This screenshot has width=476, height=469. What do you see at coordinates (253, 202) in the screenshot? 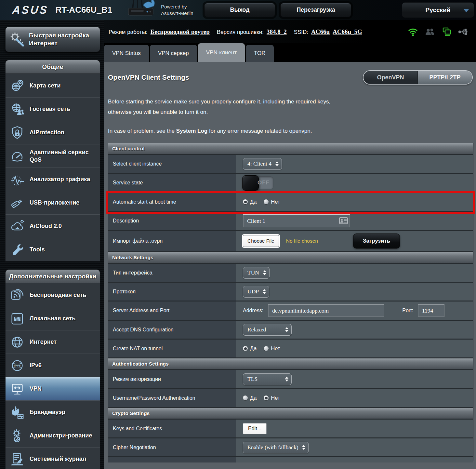
I see `radio-label: Да` at bounding box center [253, 202].